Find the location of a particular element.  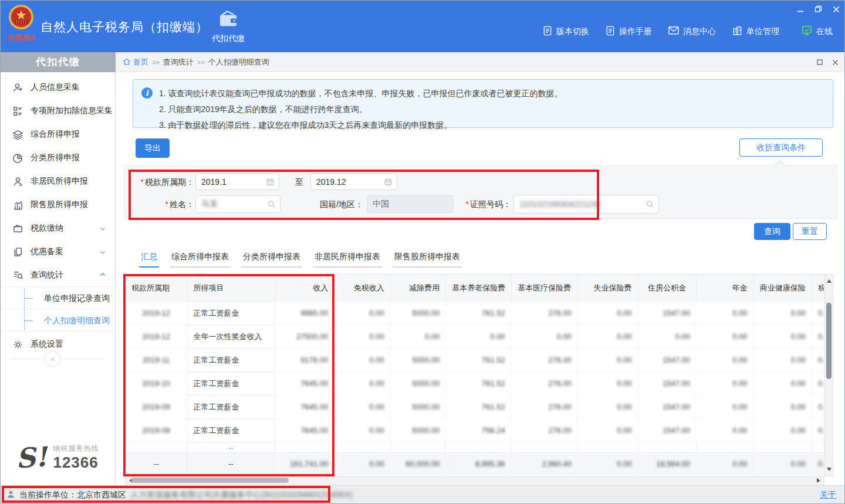

scroll-up-arrow is located at coordinates (829, 280).